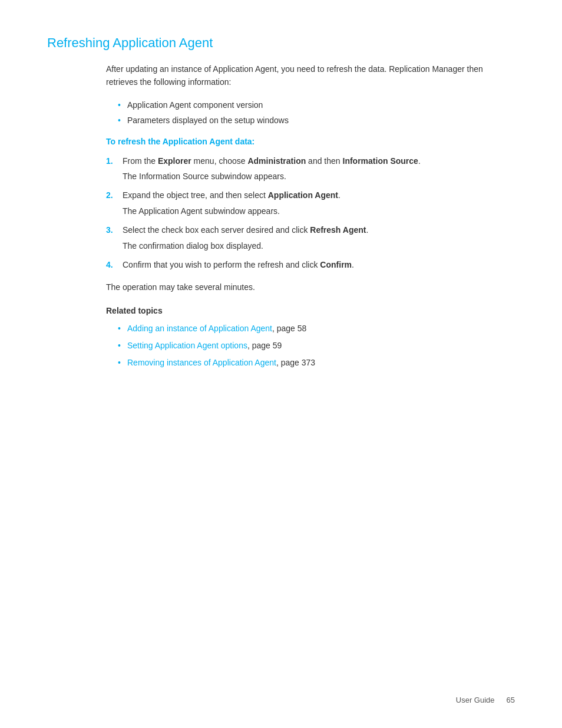  Describe the element at coordinates (310, 287) in the screenshot. I see `operation-text: The operation may take several minutes.` at that location.